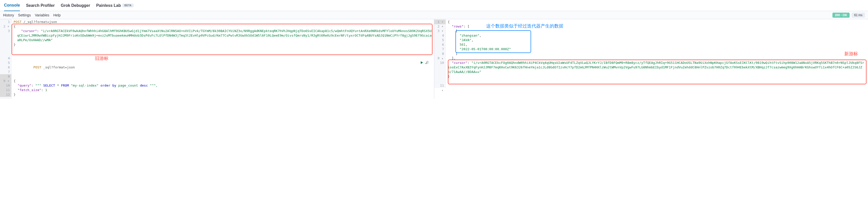 Image resolution: width=868 pixels, height=209 pixels. What do you see at coordinates (469, 36) in the screenshot?
I see `row-val-name: "zhangsan"` at bounding box center [469, 36].